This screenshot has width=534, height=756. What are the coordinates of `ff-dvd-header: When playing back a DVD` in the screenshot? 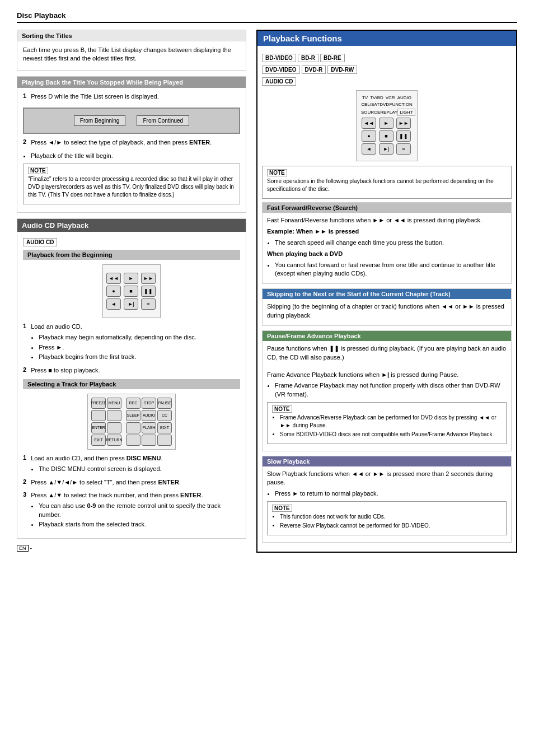 It's located at (387, 254).